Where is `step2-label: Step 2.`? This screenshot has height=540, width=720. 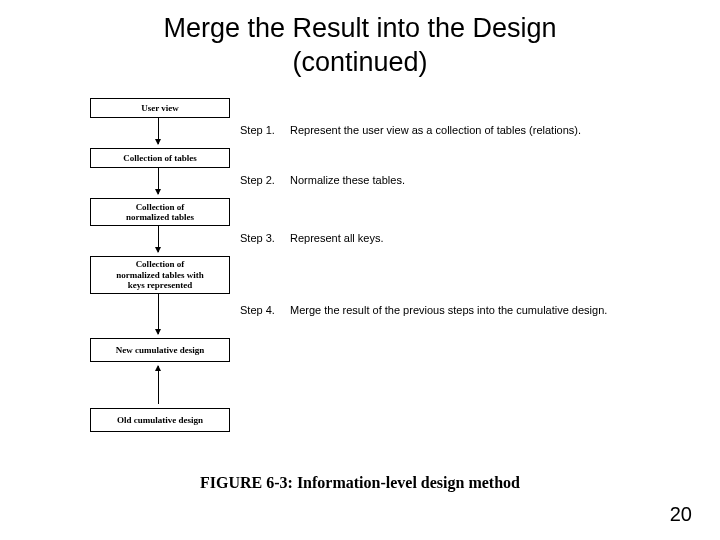 step2-label: Step 2. is located at coordinates (258, 180).